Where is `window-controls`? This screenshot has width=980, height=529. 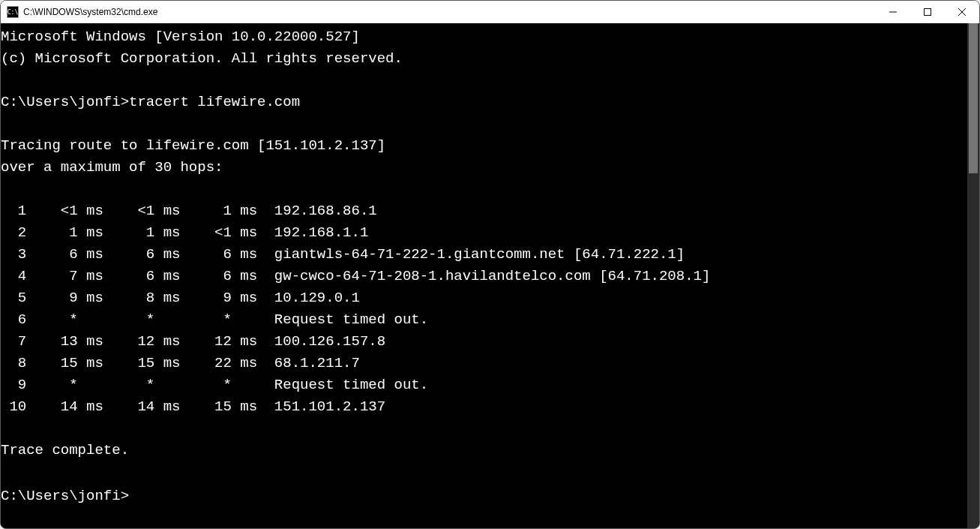
window-controls is located at coordinates (928, 12).